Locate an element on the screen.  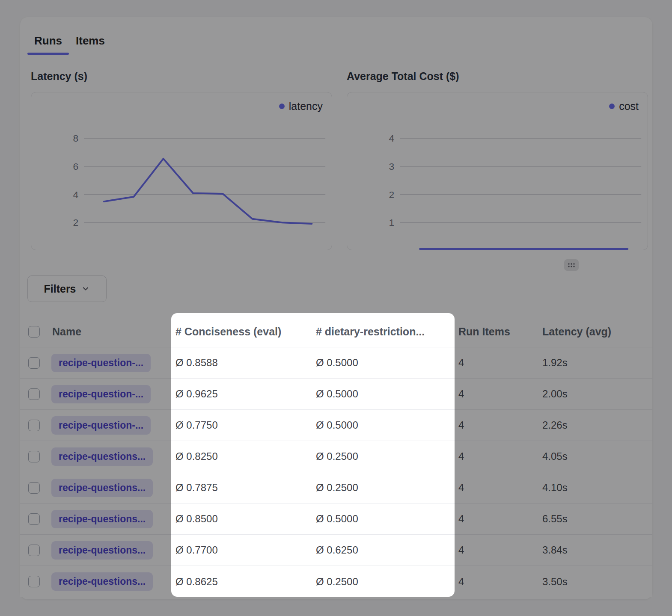
svg-text: 8 is located at coordinates (76, 138).